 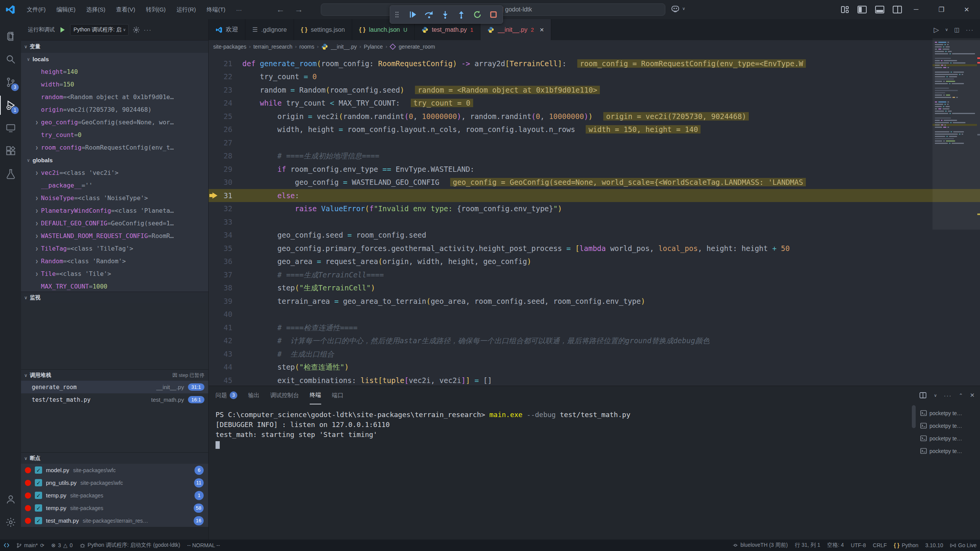 I want to click on remote-explorer-icon, so click(x=11, y=128).